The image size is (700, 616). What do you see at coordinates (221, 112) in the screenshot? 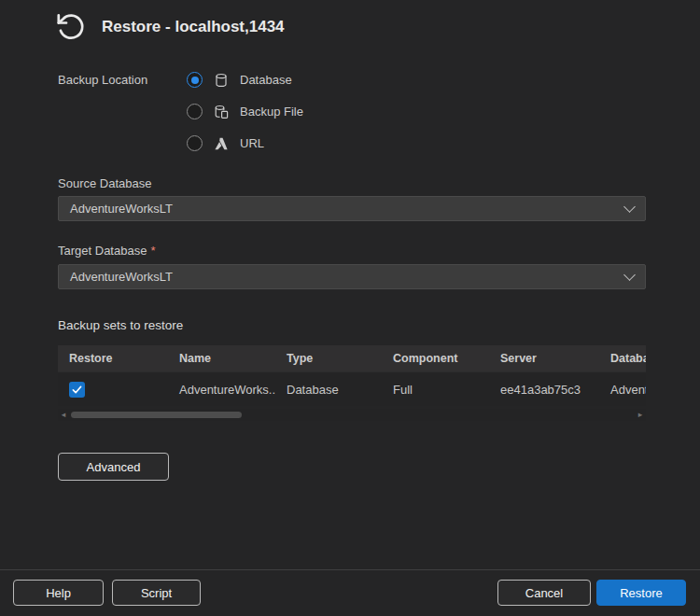
I see `backup-file-icon` at bounding box center [221, 112].